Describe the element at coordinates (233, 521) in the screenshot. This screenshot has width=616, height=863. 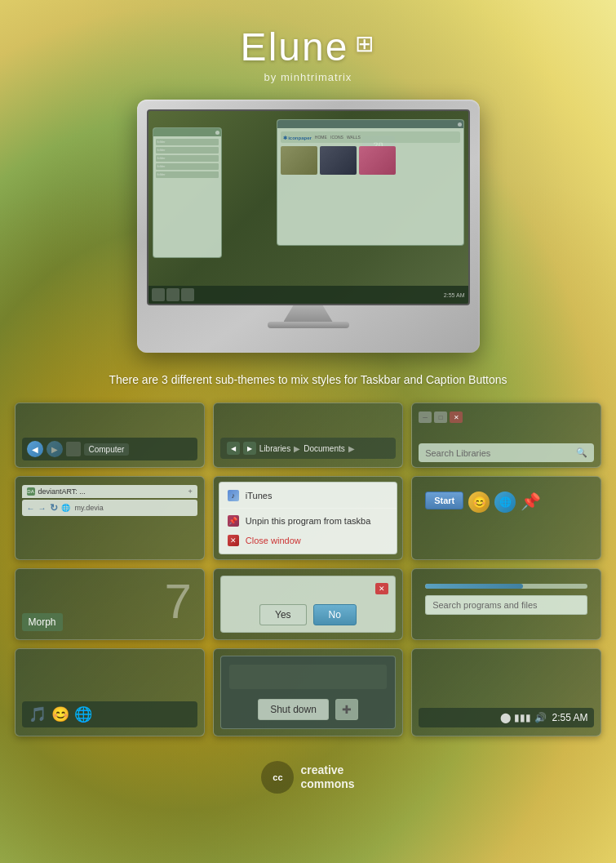
I see `unpin-icon: 📌` at that location.